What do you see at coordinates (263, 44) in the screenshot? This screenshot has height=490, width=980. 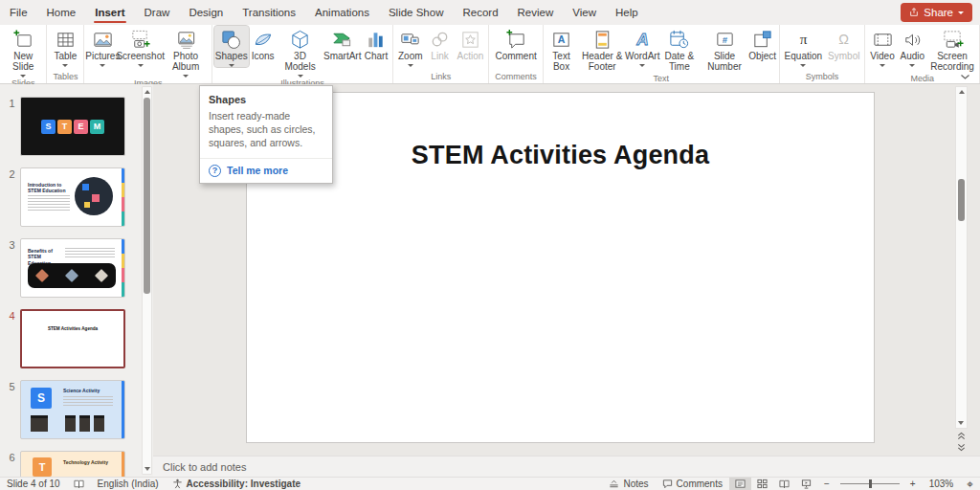 I see `icons-button: Icons` at bounding box center [263, 44].